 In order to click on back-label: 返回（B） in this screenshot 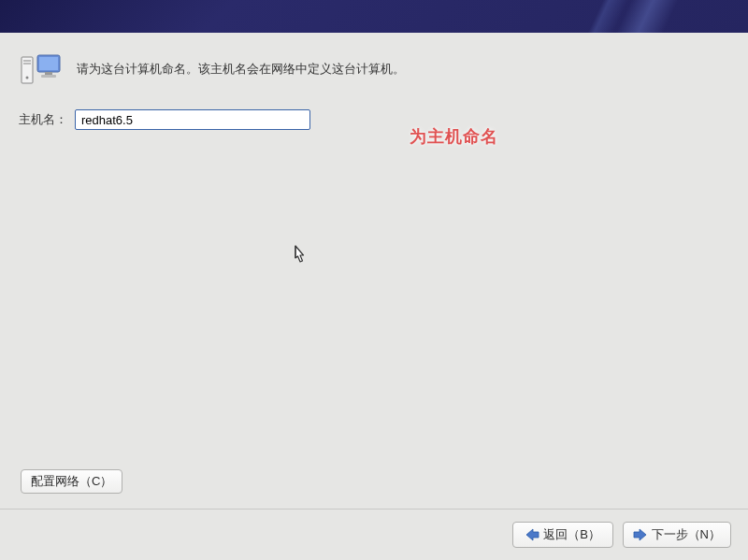, I will do `click(572, 535)`.